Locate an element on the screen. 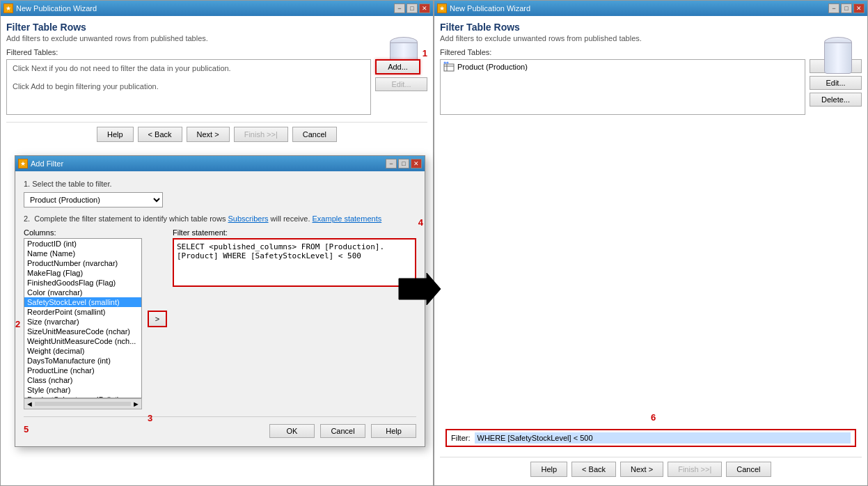  right-back-button: < Back is located at coordinates (594, 469).